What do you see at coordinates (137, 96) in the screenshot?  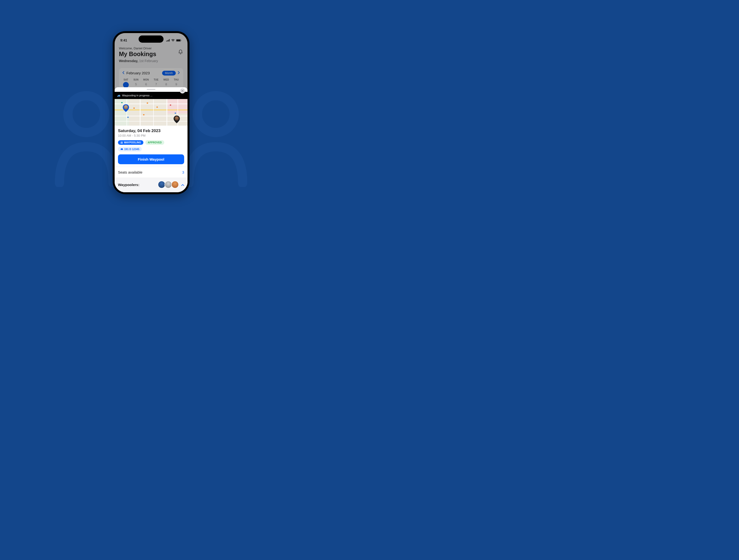 I see `progress-text: Waypooling in progress ...` at bounding box center [137, 96].